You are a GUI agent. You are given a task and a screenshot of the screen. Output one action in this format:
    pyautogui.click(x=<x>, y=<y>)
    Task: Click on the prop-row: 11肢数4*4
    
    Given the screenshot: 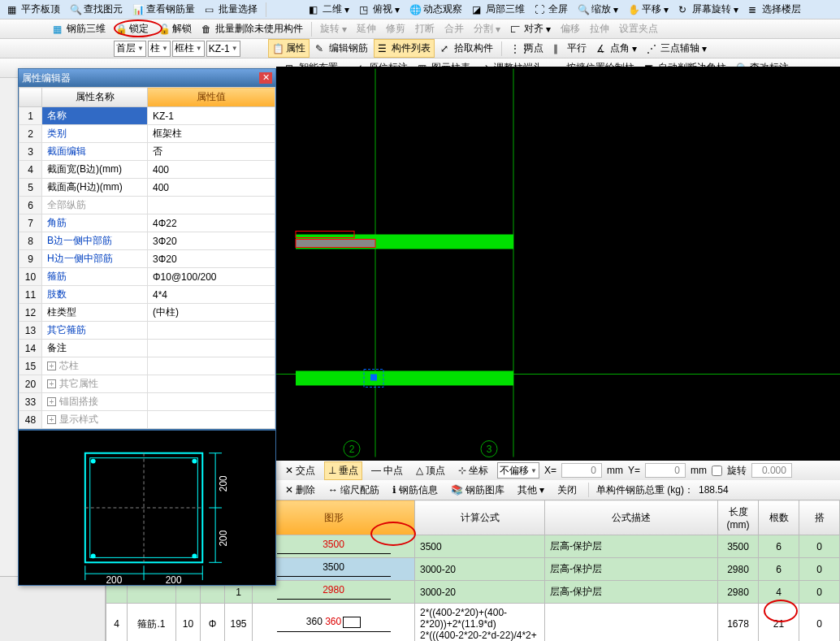 What is the action you would take?
    pyautogui.click(x=148, y=295)
    